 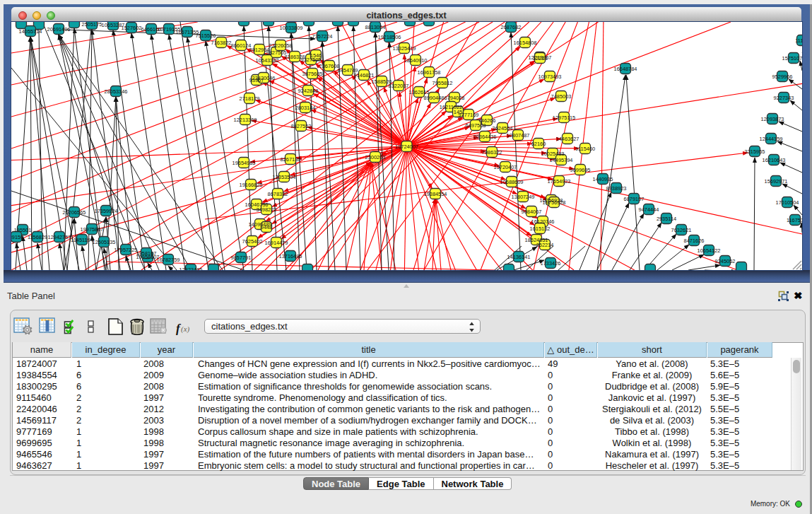 I want to click on svg-text: 8427552, so click(x=301, y=126).